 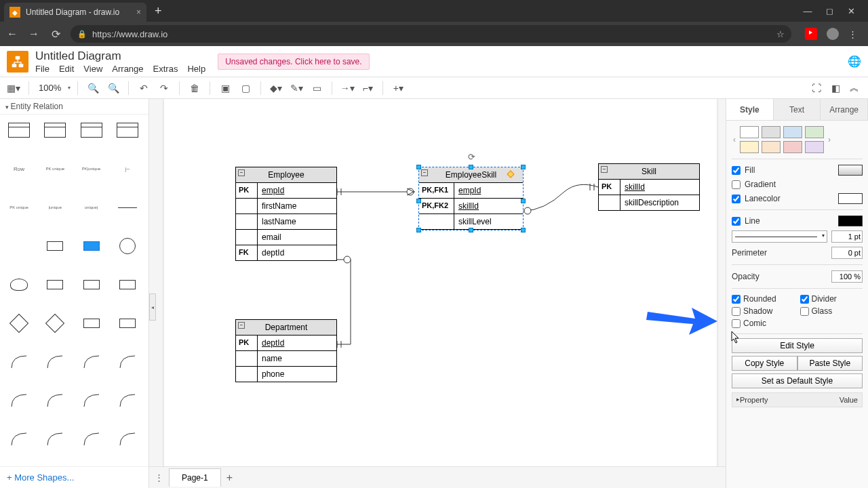 What do you see at coordinates (850, 221) in the screenshot?
I see `line-color-button` at bounding box center [850, 221].